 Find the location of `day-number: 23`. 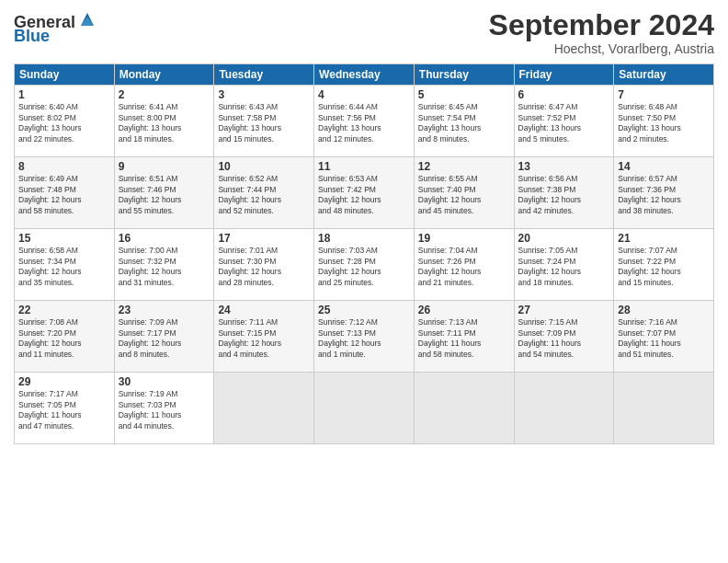

day-number: 23 is located at coordinates (165, 310).